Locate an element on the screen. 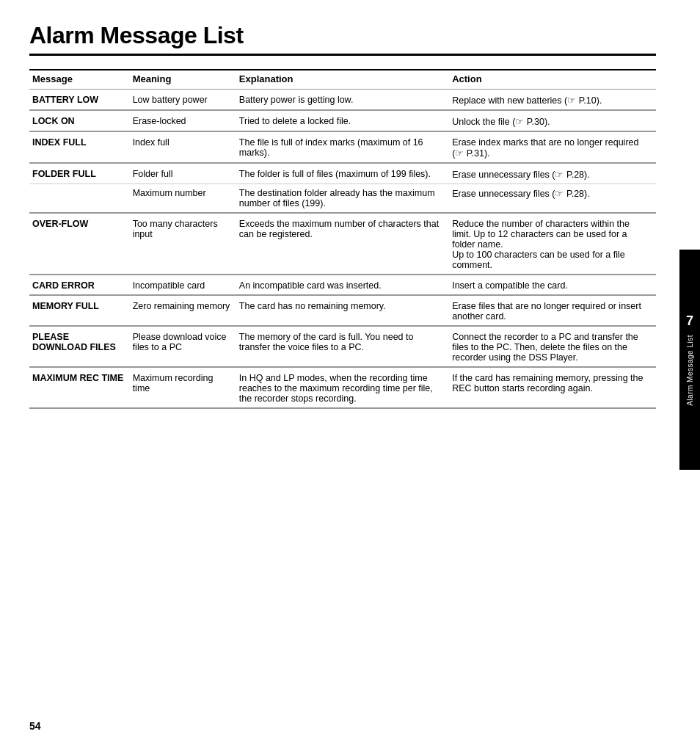 This screenshot has width=700, height=748. cell-action: If the card has remaining memory, pressi… is located at coordinates (553, 388).